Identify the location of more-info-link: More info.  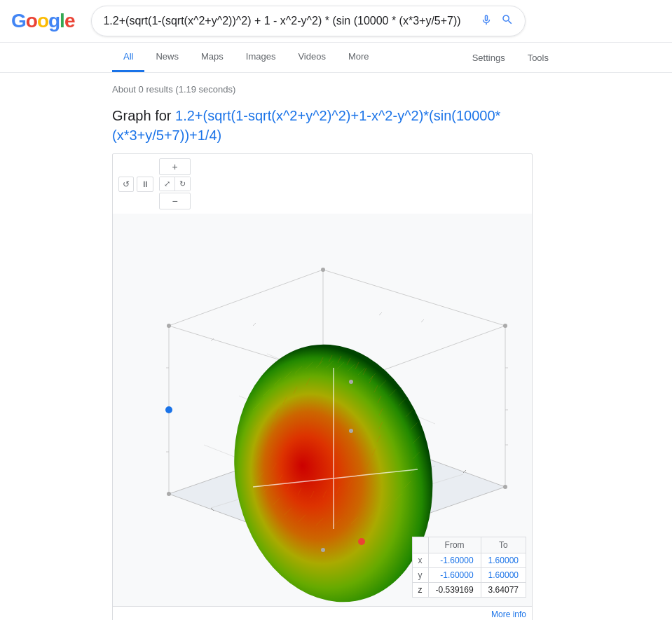
(509, 614).